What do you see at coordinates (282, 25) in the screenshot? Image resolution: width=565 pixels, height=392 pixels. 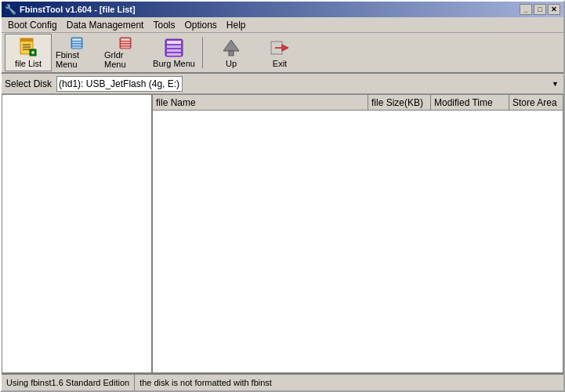 I see `menu-bar: Boot Config Data Management Tools Option…` at bounding box center [282, 25].